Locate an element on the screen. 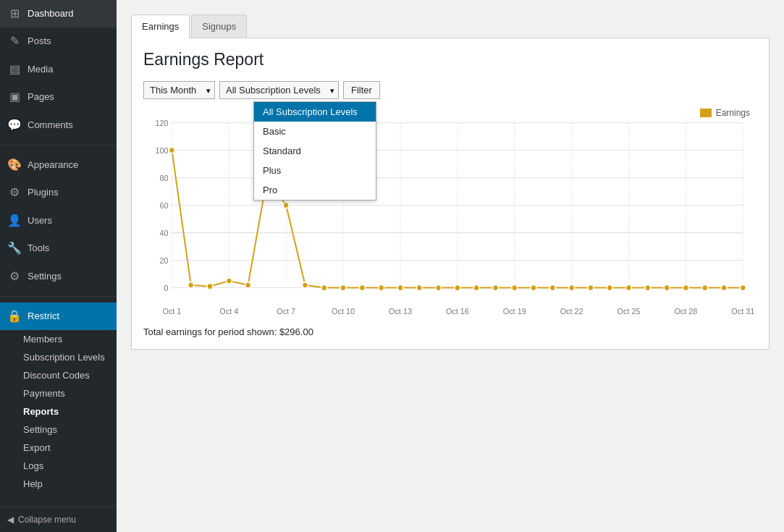  collapse-menu-button: ◀ Collapse menu is located at coordinates (58, 520).